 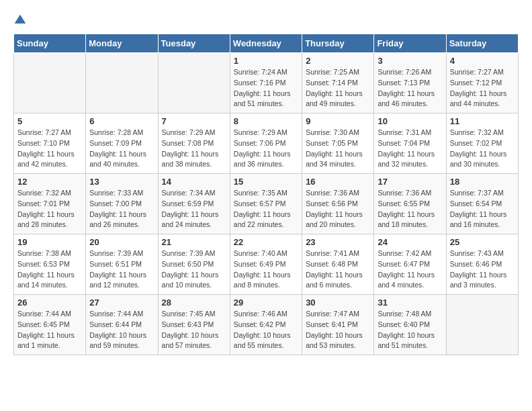 I want to click on calendar-cell: 5 Sunrise: 7:27 AM Sunset: 7:10 PM Dayli…, so click(x=50, y=144).